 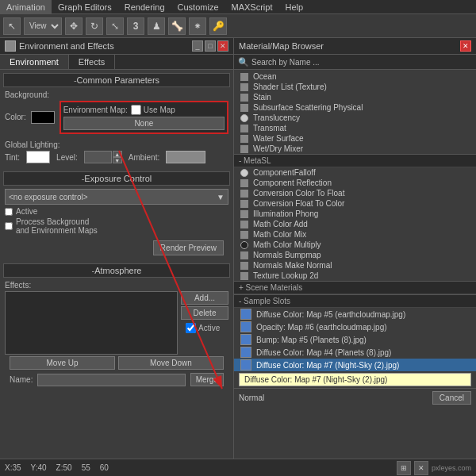 I want to click on close-browser-button: ✕, so click(x=466, y=46).